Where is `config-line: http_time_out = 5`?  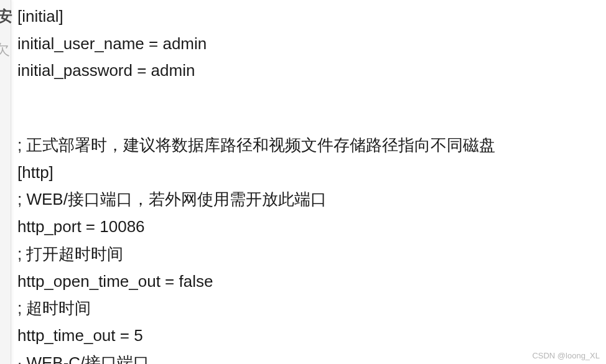
config-line: http_time_out = 5 is located at coordinates (312, 336).